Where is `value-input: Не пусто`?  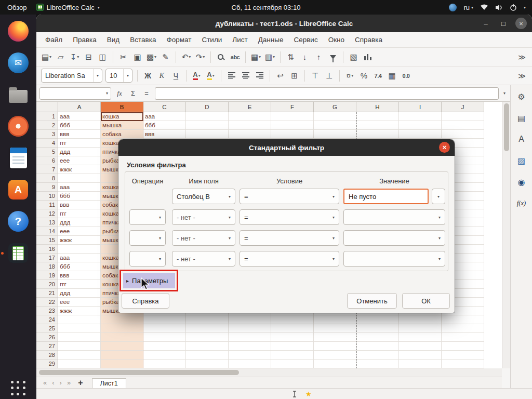 value-input: Не пусто is located at coordinates (386, 196).